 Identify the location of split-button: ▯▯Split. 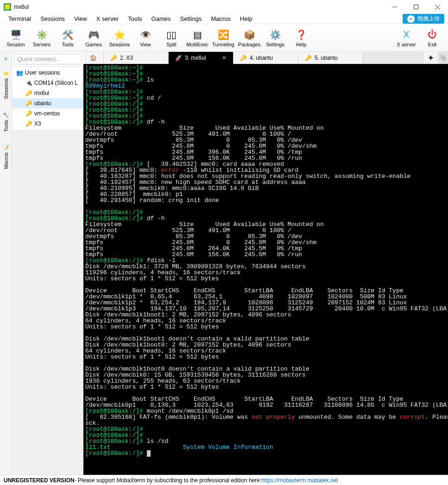
(171, 38).